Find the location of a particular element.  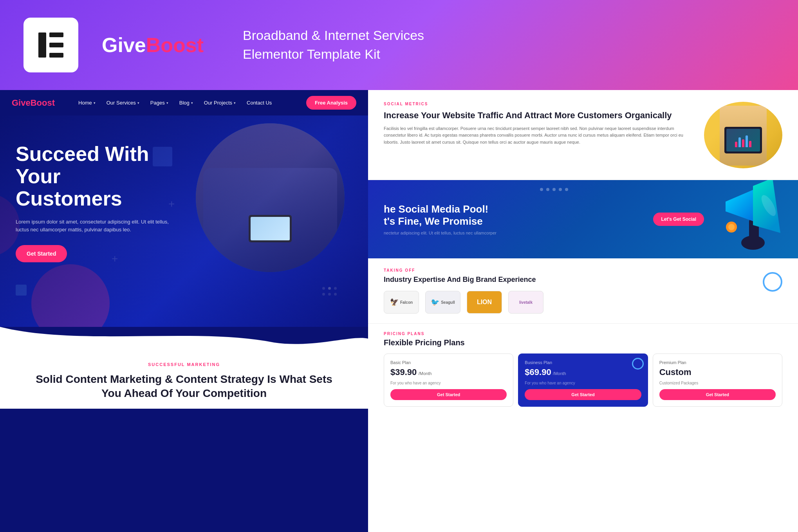

pricing-desc-premium: Customized Packages is located at coordinates (717, 383).